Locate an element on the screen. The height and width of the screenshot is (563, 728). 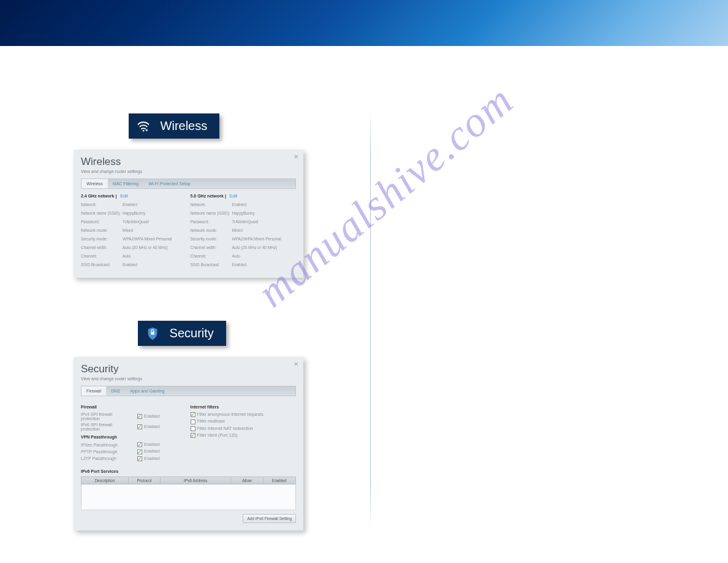
vpn-title: VPN Passthrough is located at coordinates (134, 437).